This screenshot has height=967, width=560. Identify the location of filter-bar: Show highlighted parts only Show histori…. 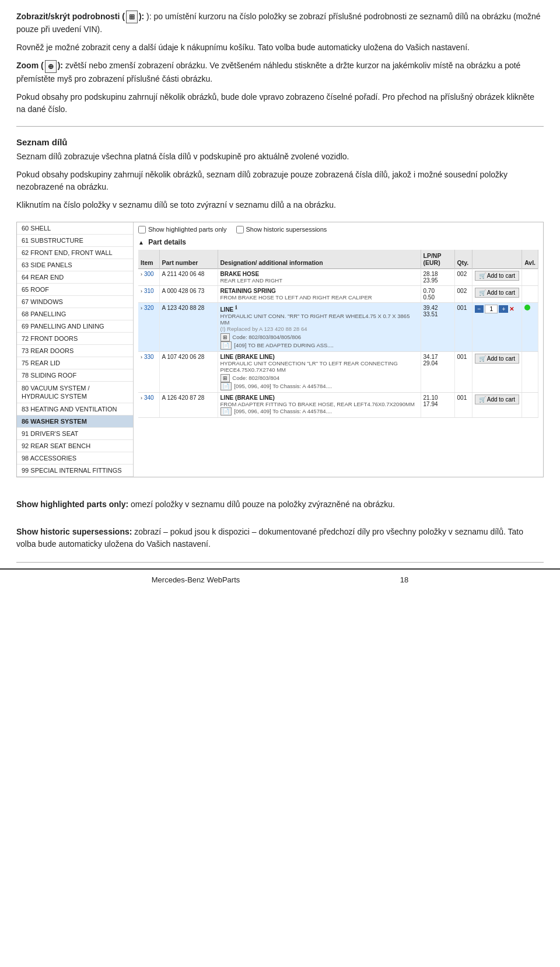
(338, 230).